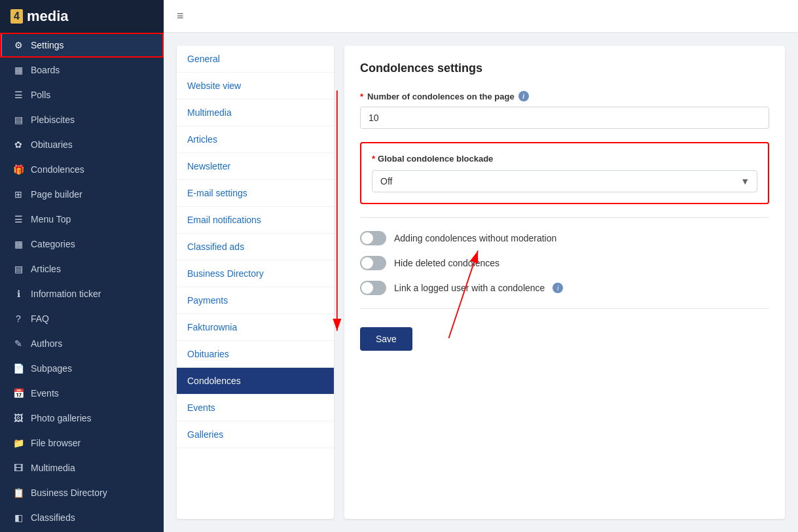  I want to click on nav-item-galleries: Galleries, so click(255, 434).